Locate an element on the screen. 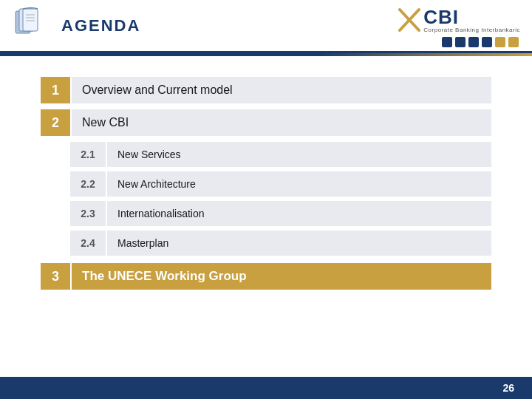  header: AGENDA CBI Corporate Banking Interbankar… is located at coordinates (266, 27).